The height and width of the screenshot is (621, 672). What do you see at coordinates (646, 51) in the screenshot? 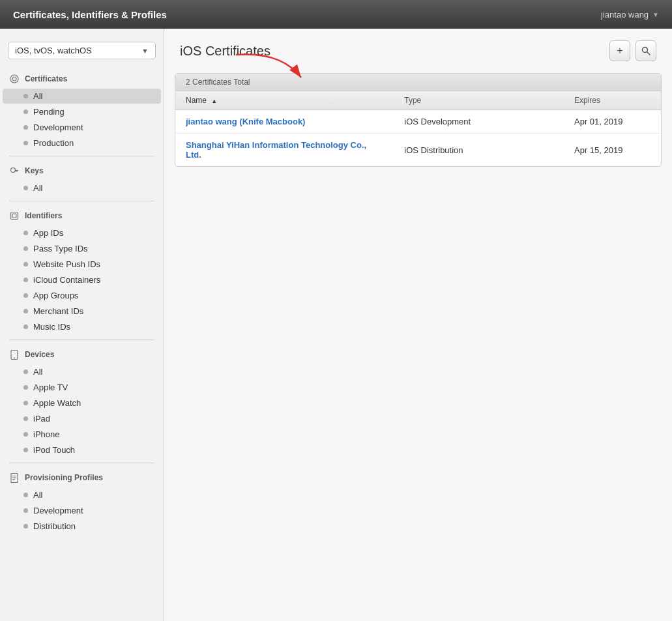
I see `search-button` at bounding box center [646, 51].